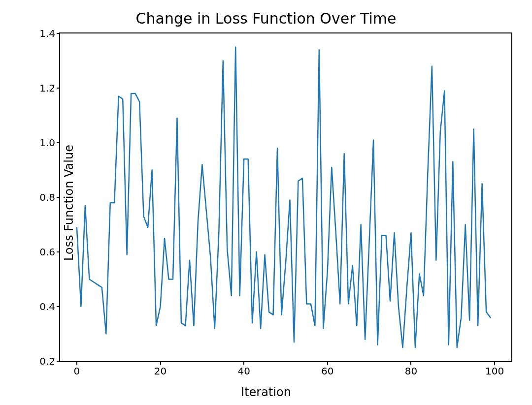  I want to click on y-tick-label: 0.6, so click(47, 252).